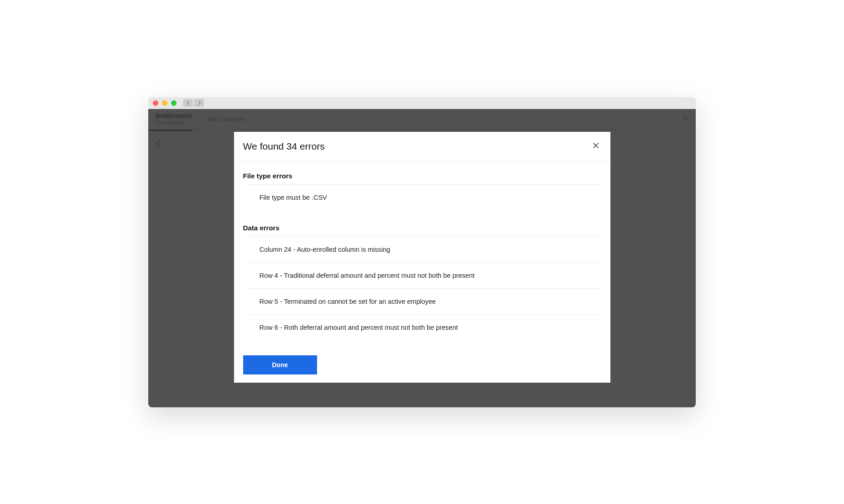  What do you see at coordinates (422, 197) in the screenshot?
I see `error-item: File type must be .CSV` at bounding box center [422, 197].